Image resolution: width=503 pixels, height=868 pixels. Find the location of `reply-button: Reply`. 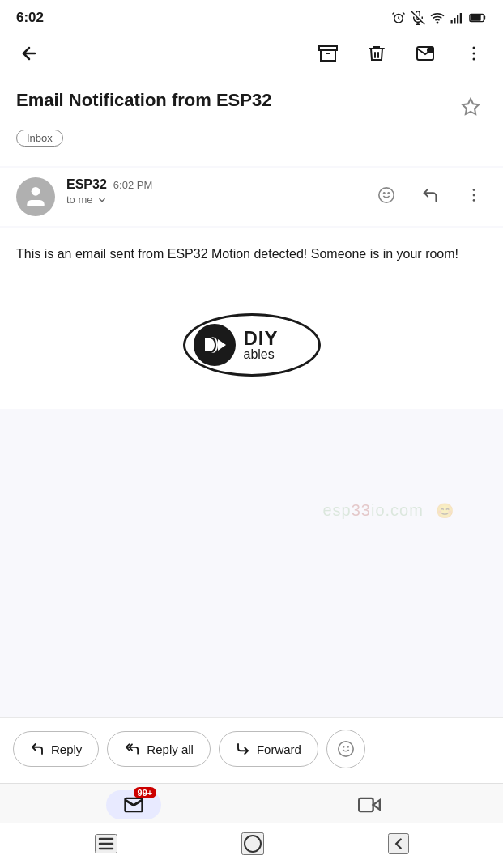

reply-button: Reply is located at coordinates (56, 749).